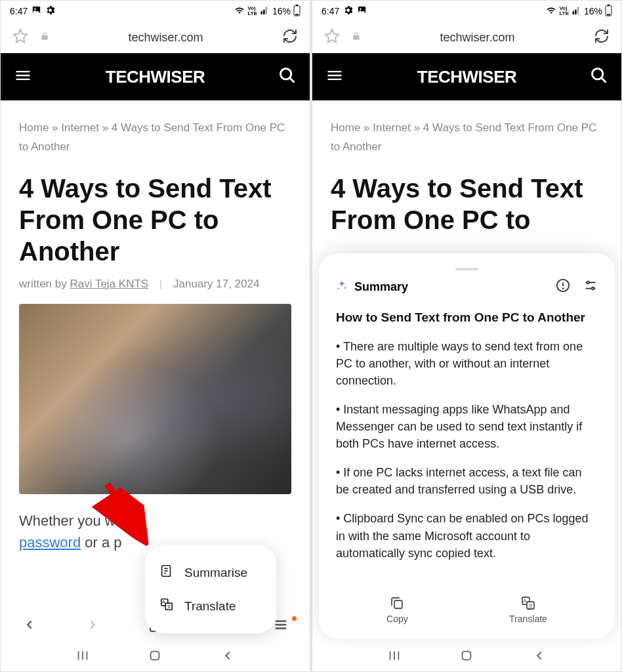 The image size is (622, 672). I want to click on breadcrumb-internet: Internet, so click(80, 127).